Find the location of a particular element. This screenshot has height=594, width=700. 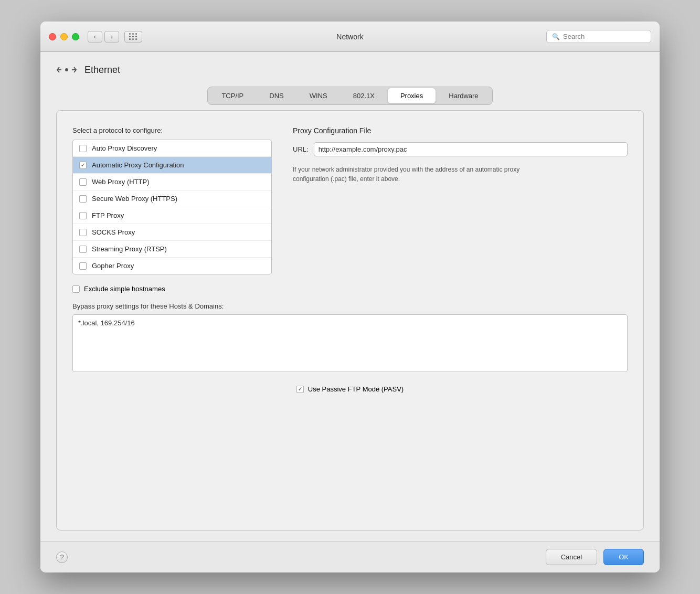

checkbox-socks-proxy is located at coordinates (83, 232).